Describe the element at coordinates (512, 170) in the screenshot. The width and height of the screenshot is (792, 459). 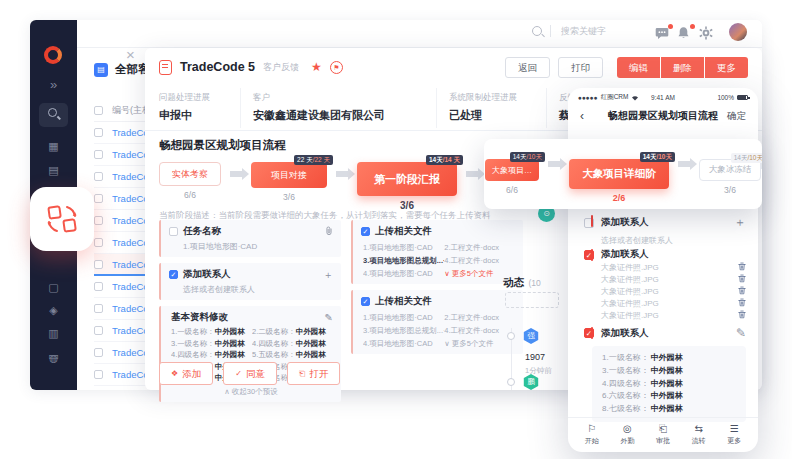
I see `stage-card: 大象项目…14天/10天` at that location.